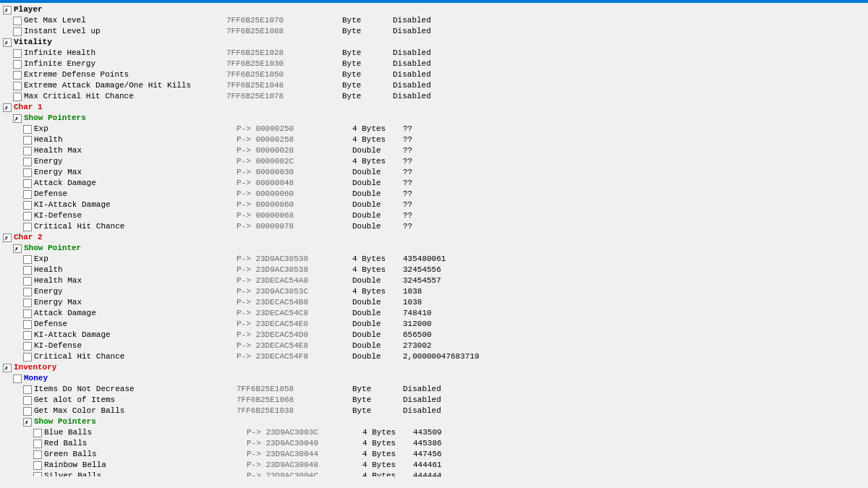  I want to click on row-type: 4 Bytes, so click(388, 474).